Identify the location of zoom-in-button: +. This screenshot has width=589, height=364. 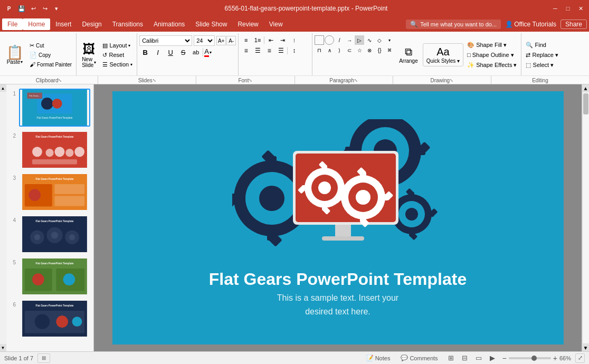
(555, 358).